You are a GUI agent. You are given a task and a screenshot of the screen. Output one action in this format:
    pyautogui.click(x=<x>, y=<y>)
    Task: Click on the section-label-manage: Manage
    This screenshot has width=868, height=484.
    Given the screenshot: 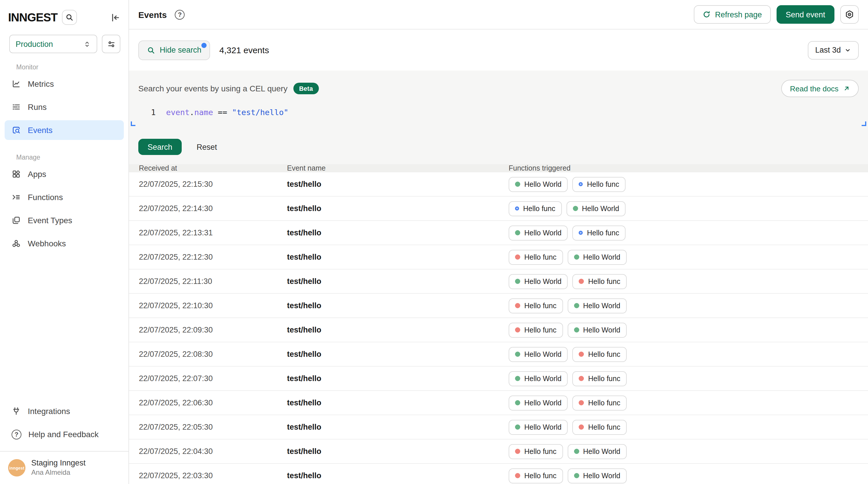 What is the action you would take?
    pyautogui.click(x=68, y=157)
    